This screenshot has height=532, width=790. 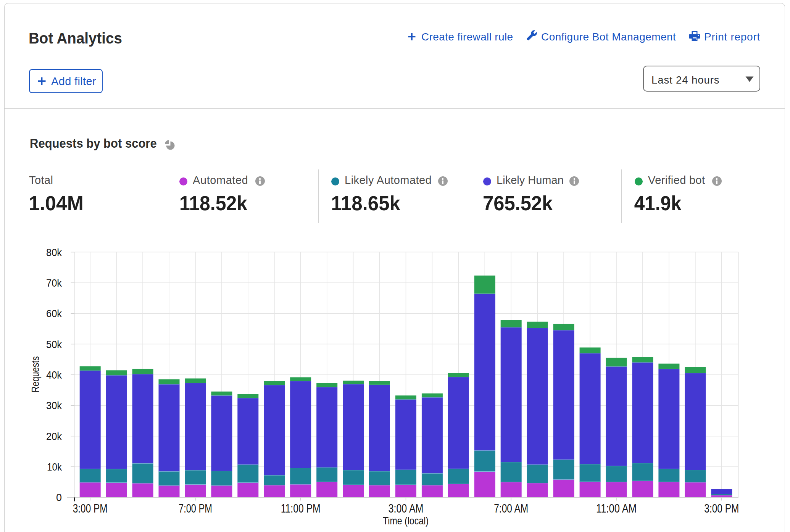 I want to click on svg-text: 11:00 PM, so click(x=301, y=508).